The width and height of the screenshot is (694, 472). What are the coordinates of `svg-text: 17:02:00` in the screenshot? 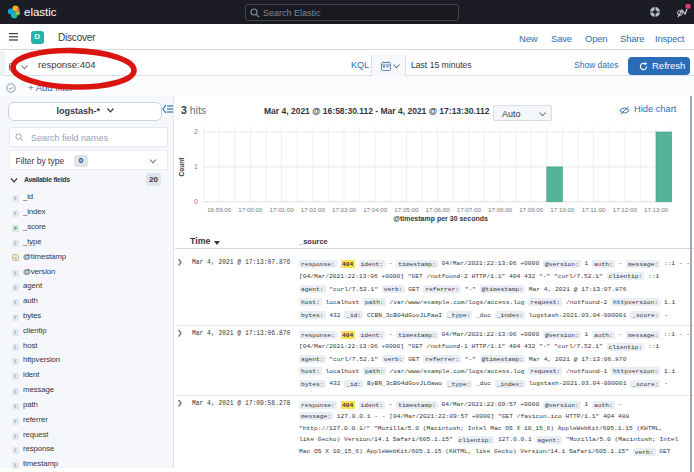 It's located at (314, 210).